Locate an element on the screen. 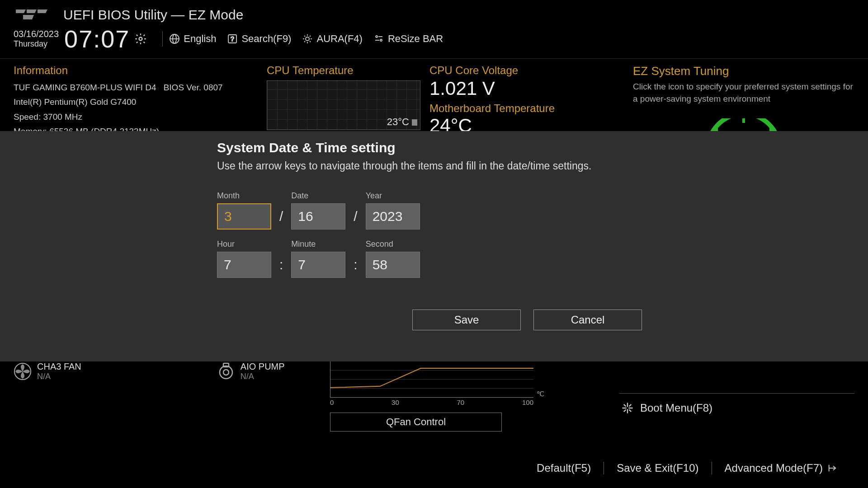 The height and width of the screenshot is (488, 868). header-date: 03/16/2023 is located at coordinates (36, 34).